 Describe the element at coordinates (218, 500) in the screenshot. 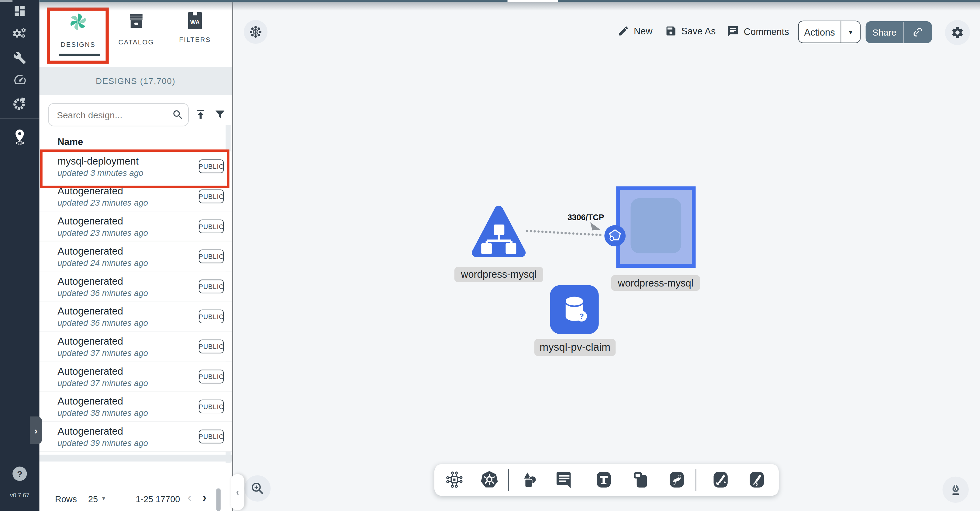

I see `panel-scrollbar-thumb` at that location.